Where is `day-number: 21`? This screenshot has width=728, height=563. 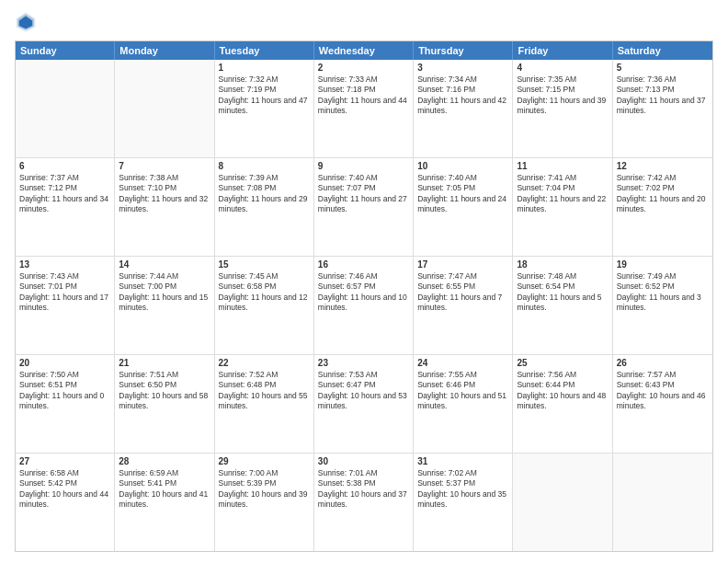 day-number: 21 is located at coordinates (164, 362).